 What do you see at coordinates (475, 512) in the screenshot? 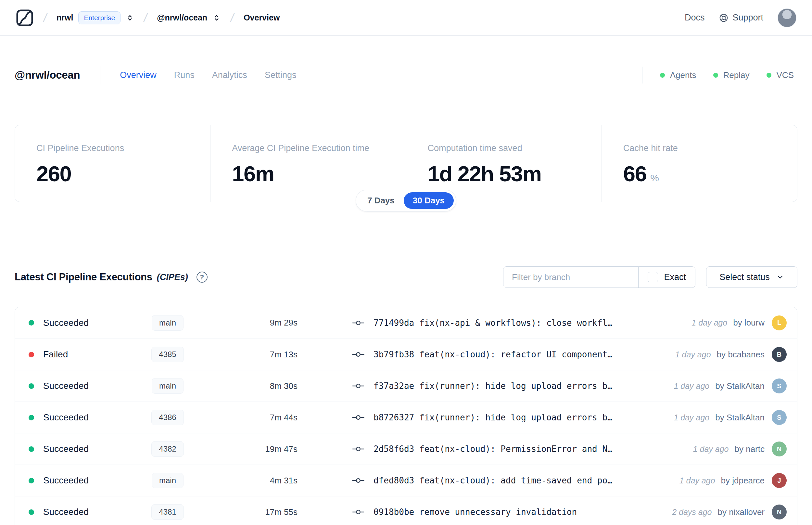
I see `commit-message: 0918b0be remove unnecessary invalidation` at bounding box center [475, 512].